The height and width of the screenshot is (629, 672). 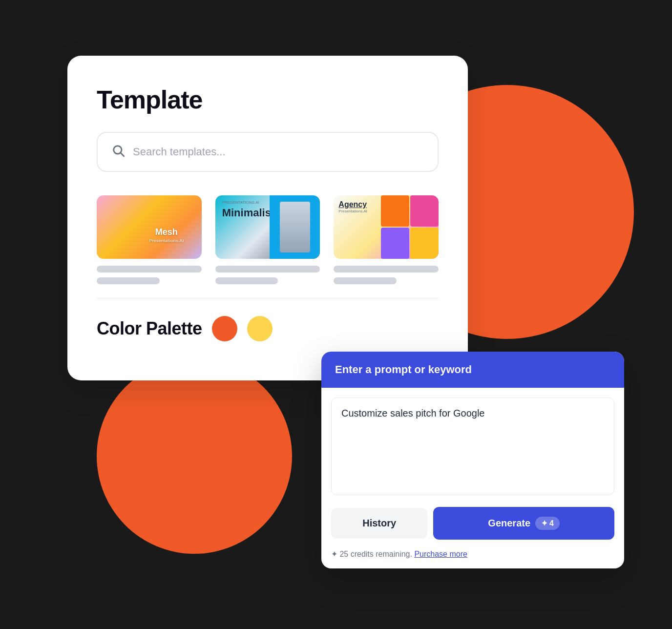 What do you see at coordinates (386, 240) in the screenshot?
I see `template-item-agency: Agency Presentations.AI` at bounding box center [386, 240].